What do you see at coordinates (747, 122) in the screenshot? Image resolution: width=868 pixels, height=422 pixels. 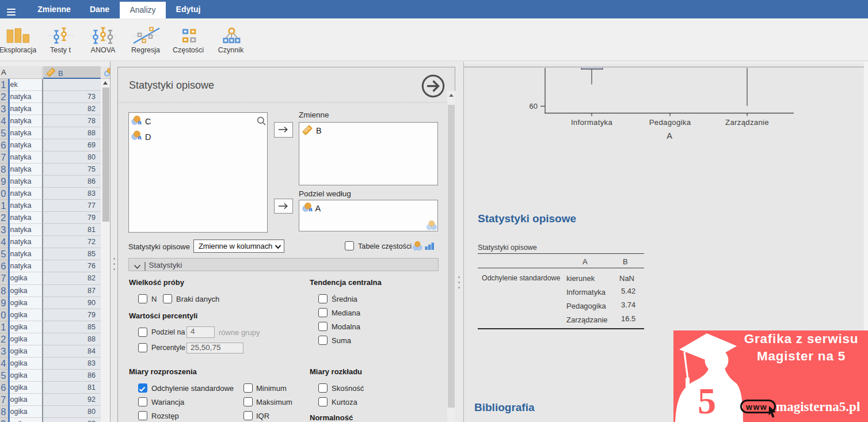 I see `svg-text: Zarządzanie` at bounding box center [747, 122].